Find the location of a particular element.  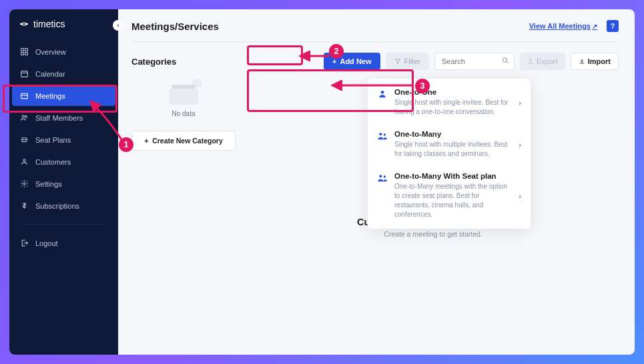

dropdown-body: One-to-One Single host with single invit… is located at coordinates (453, 103).